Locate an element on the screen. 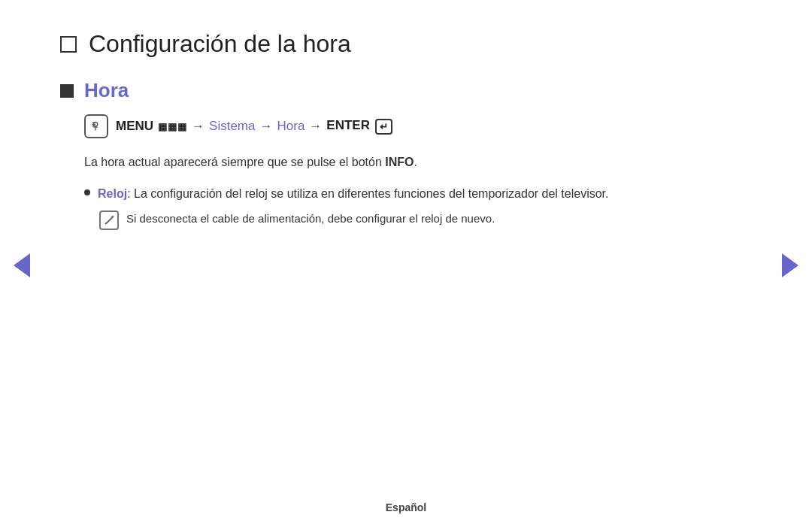 The width and height of the screenshot is (812, 530). enter-label: ENTER ↵ is located at coordinates (359, 126).